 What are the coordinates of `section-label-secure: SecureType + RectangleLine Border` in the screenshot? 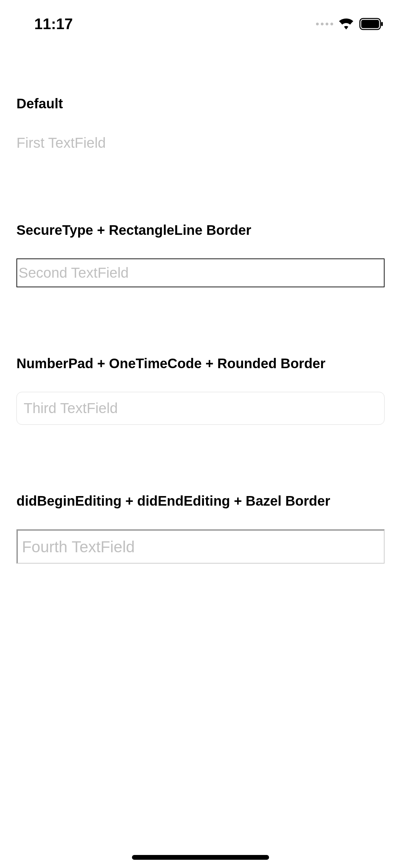 It's located at (200, 230).